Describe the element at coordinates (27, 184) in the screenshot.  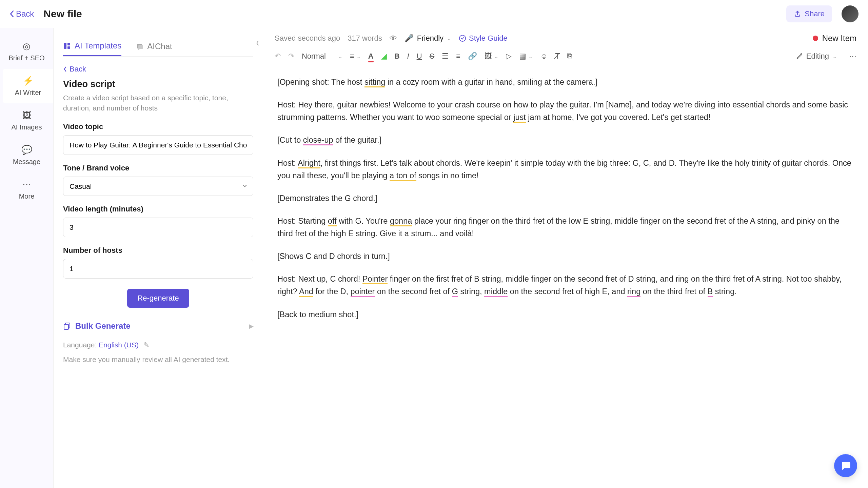
I see `dots-icon: ⋯` at that location.